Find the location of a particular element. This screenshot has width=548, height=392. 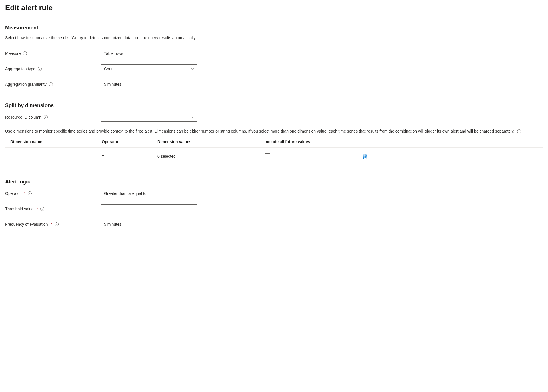

dimension-operator-cell: = is located at coordinates (130, 156).